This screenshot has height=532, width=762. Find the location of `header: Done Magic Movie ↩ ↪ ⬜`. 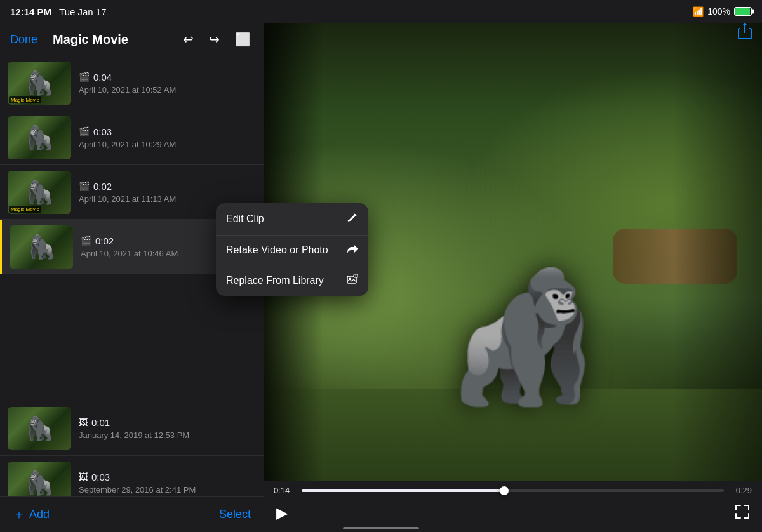

header: Done Magic Movie ↩ ↪ ⬜ is located at coordinates (132, 39).